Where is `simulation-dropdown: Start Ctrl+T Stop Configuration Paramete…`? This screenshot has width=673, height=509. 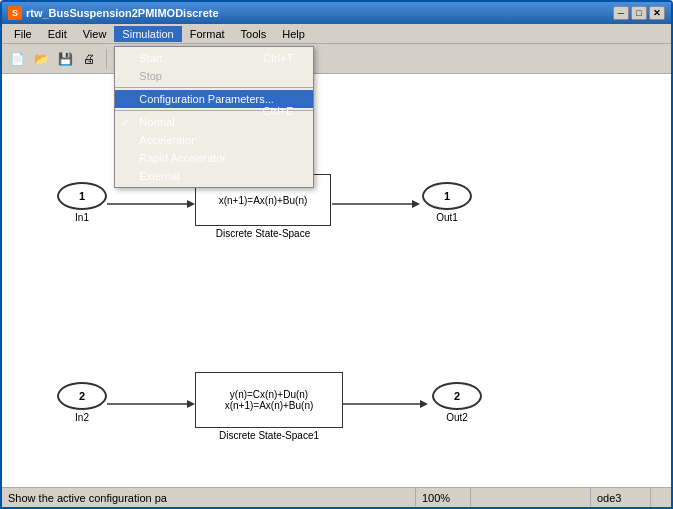
simulation-dropdown: Start Ctrl+T Stop Configuration Paramete… is located at coordinates (214, 117).